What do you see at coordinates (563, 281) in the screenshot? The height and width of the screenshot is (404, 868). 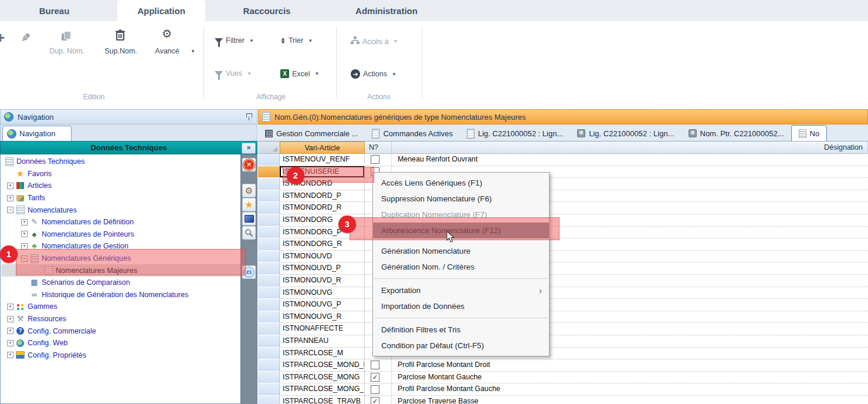 I see `table-row: ISTMONOUVD_R` at bounding box center [563, 281].